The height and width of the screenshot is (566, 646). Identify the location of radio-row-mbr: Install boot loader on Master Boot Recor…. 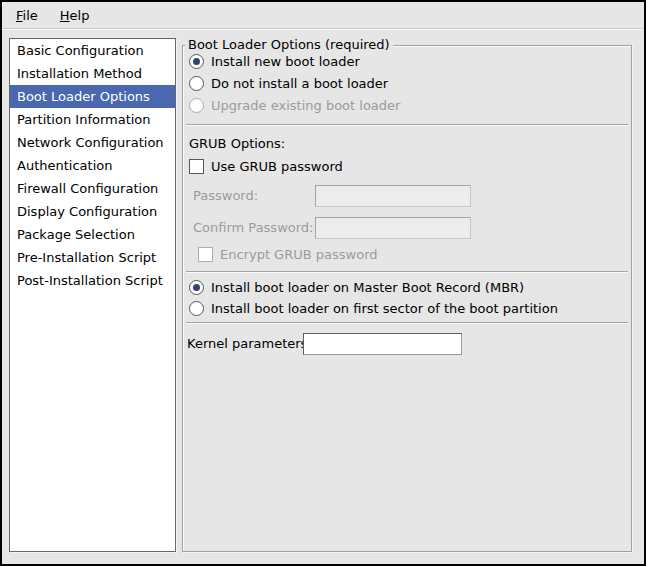
(356, 288).